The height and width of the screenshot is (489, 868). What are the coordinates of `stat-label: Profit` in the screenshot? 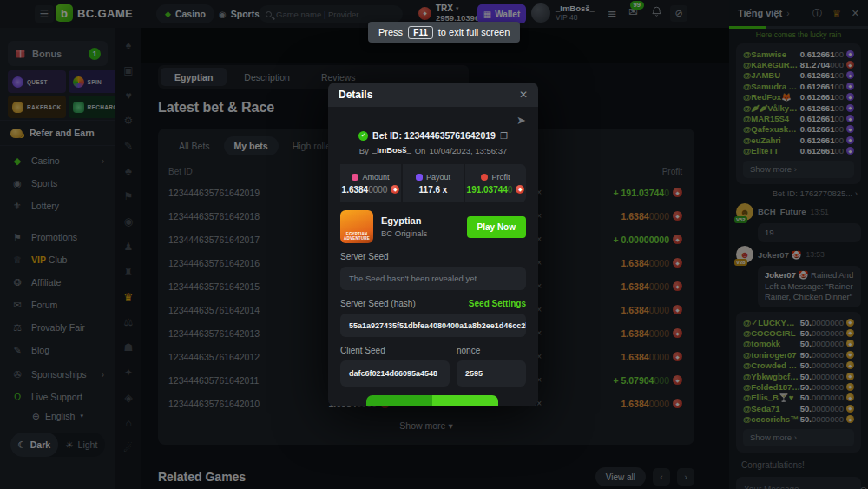 It's located at (500, 177).